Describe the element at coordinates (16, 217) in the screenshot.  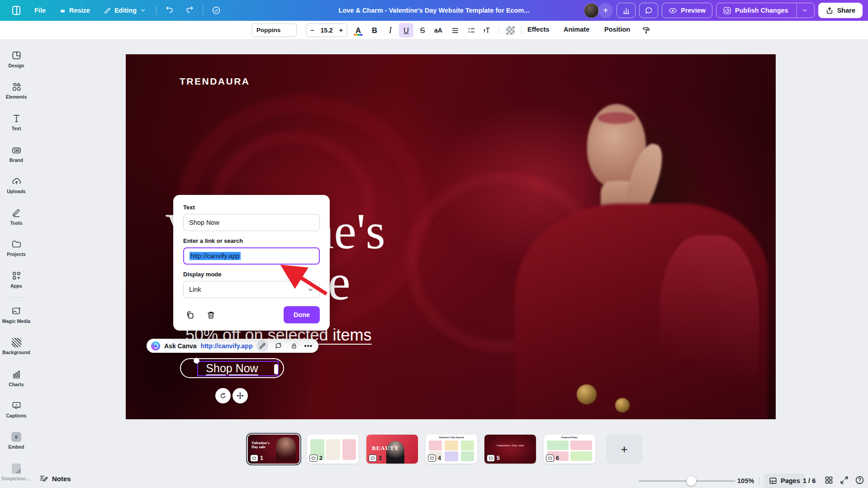
I see `sidebar-item-tools: Tools` at that location.